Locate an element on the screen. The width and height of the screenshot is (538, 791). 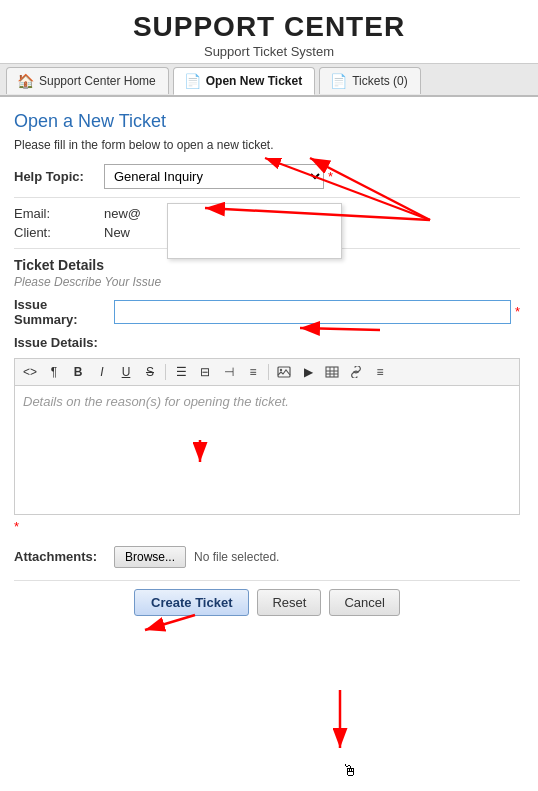
navigation-bar: 🏠 Support Center Home 📄 Open New Ticket … is located at coordinates (269, 80).